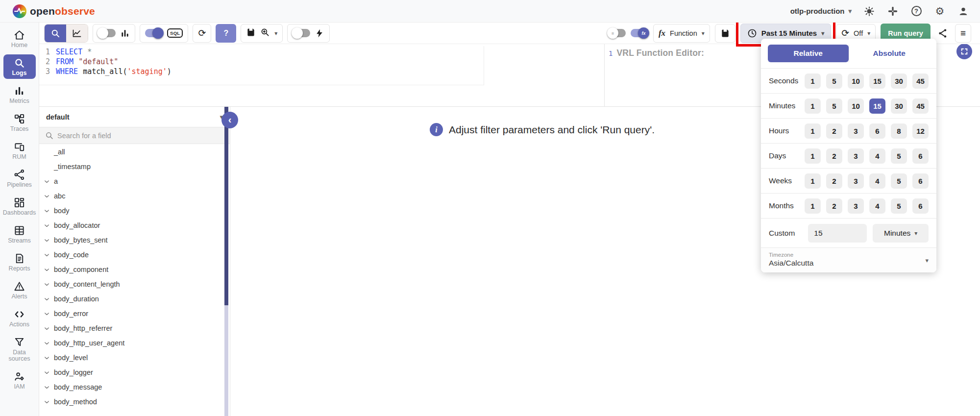  Describe the element at coordinates (877, 106) in the screenshot. I see `period-chip-minutes-15: 15` at that location.